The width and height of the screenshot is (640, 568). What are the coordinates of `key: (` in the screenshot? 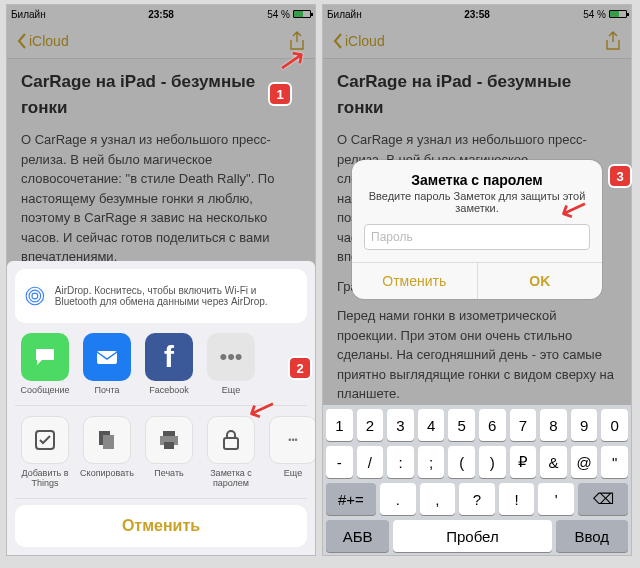 It's located at (462, 462).